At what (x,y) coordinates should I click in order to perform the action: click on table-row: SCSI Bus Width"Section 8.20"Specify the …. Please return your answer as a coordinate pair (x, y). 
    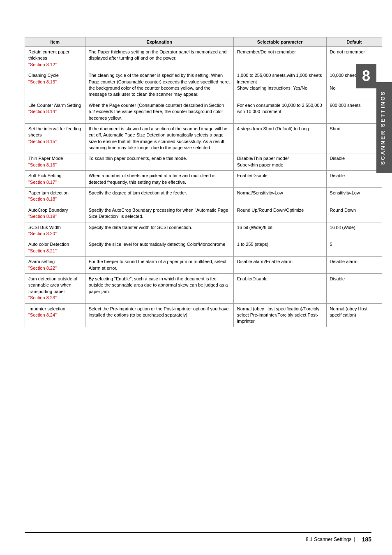
    Looking at the image, I should click on (204, 231).